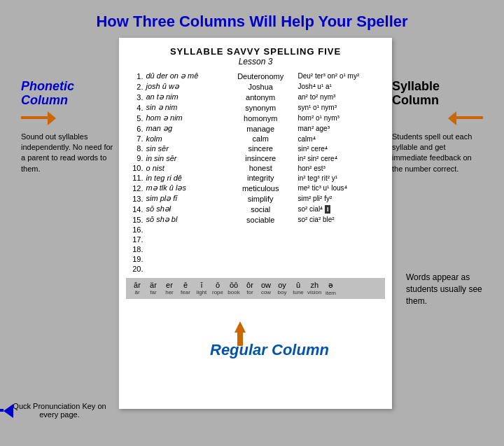  Describe the element at coordinates (137, 288) in the screenshot. I see `pronunciation-item: ārār` at that location.